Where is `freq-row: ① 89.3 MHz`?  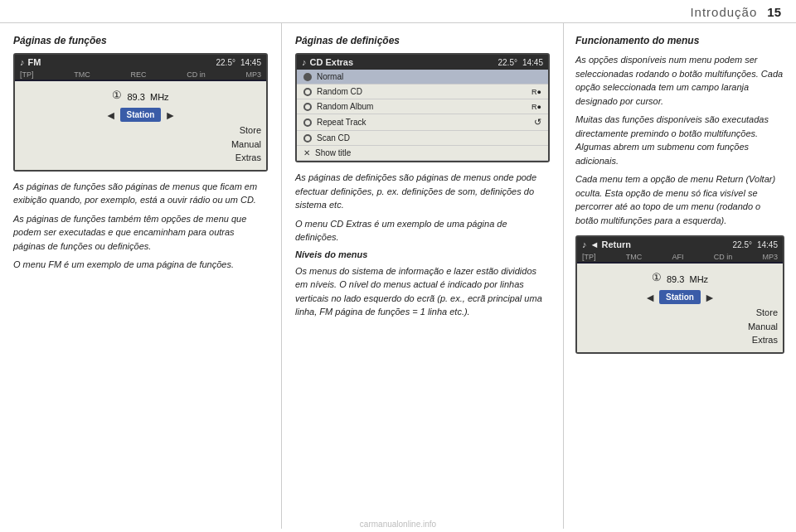
freq-row: ① 89.3 MHz is located at coordinates (141, 94).